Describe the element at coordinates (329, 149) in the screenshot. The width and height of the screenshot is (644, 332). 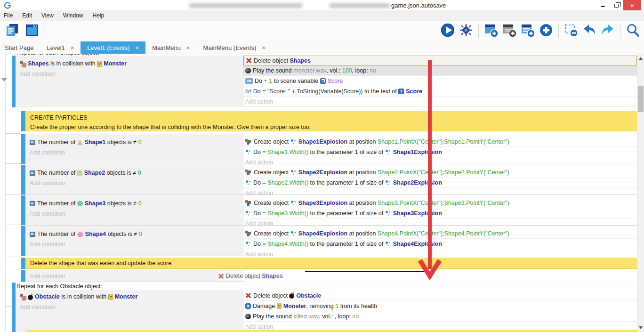
I see `event-shape1: The number of Shape1 objects is ≠ 0 Add …` at that location.